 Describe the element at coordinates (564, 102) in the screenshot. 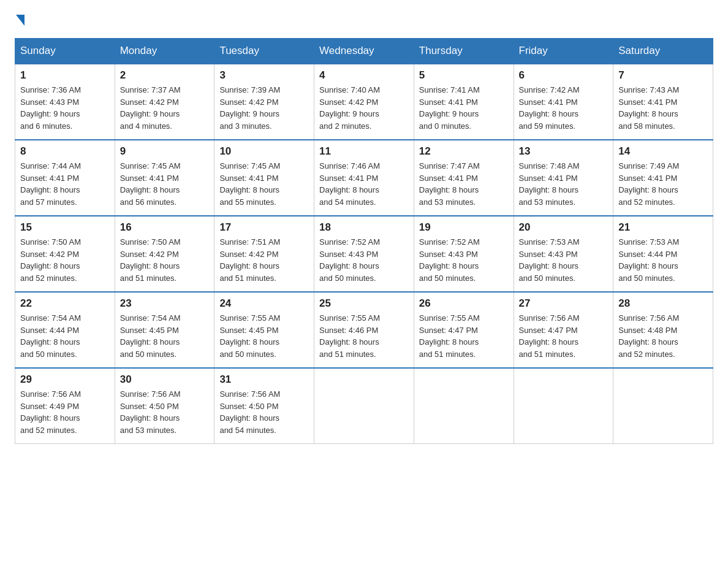

I see `calendar-cell: 6 Sunrise: 7:42 AMSunset: 4:41 PMDayligh…` at that location.